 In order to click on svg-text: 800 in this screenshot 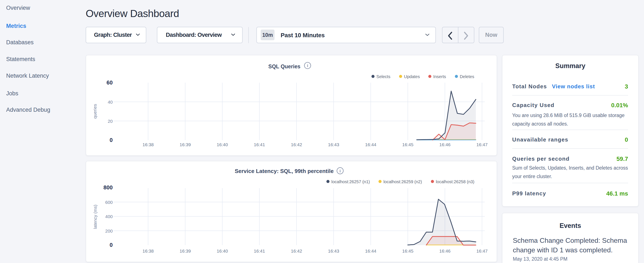, I will do `click(108, 187)`.